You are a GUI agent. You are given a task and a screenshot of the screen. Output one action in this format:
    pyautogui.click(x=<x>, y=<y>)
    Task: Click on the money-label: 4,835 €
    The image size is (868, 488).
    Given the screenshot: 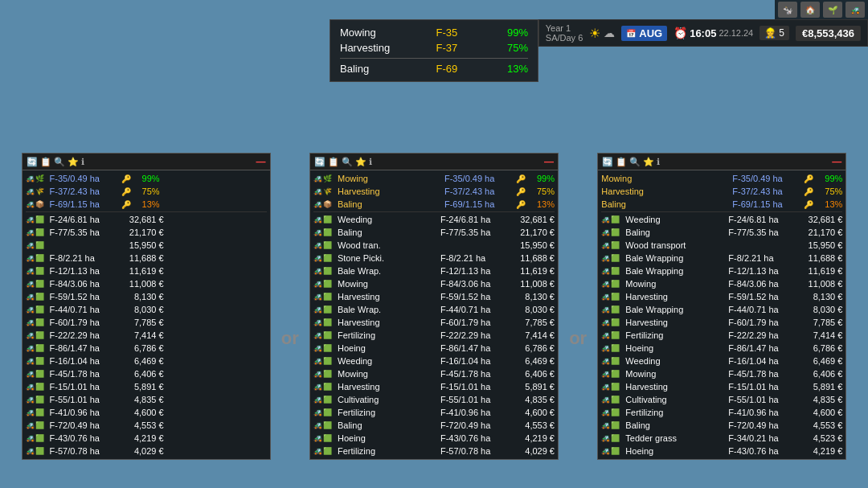 What is the action you would take?
    pyautogui.click(x=141, y=400)
    